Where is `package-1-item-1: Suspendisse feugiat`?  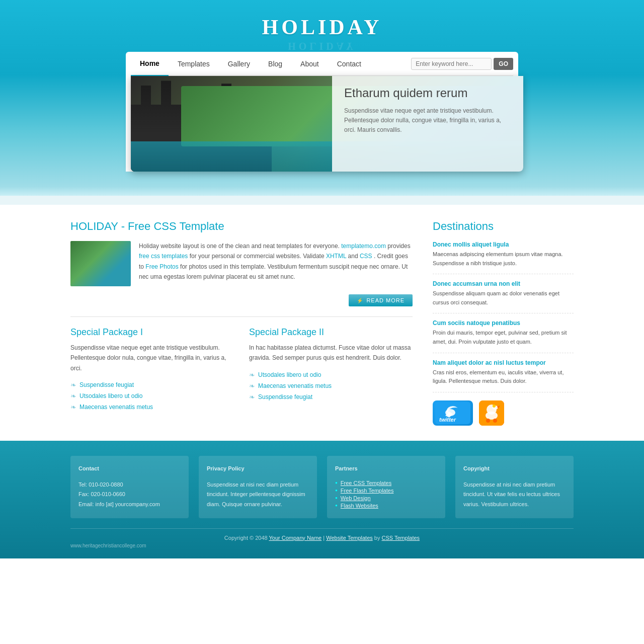
package-1-item-1: Suspendisse feugiat is located at coordinates (152, 385).